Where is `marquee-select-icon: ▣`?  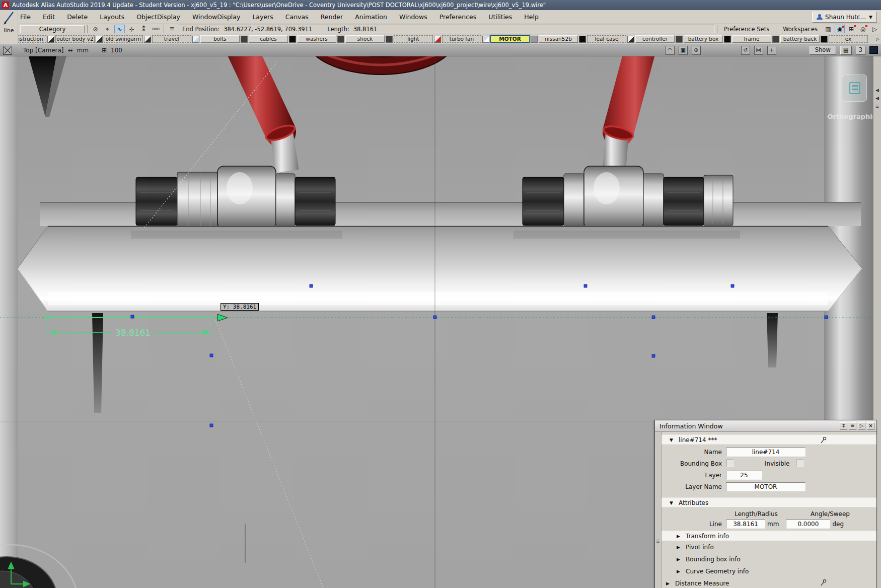 marquee-select-icon: ▣ is located at coordinates (683, 50).